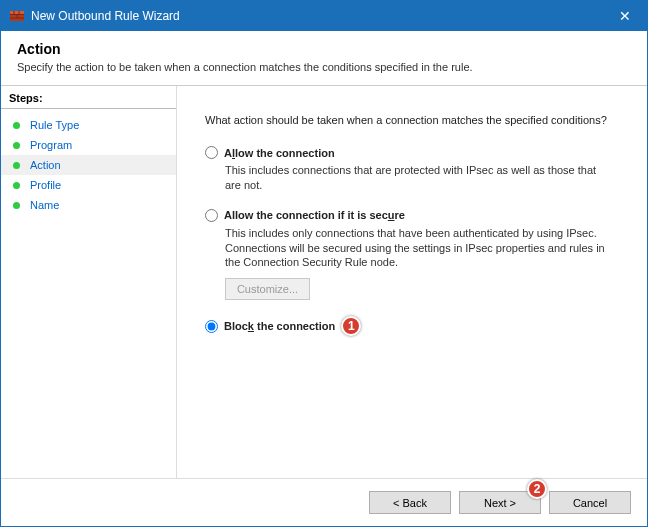 The width and height of the screenshot is (648, 527). What do you see at coordinates (324, 16) in the screenshot?
I see `titlebar: New Outbound Rule Wizard ✕` at bounding box center [324, 16].